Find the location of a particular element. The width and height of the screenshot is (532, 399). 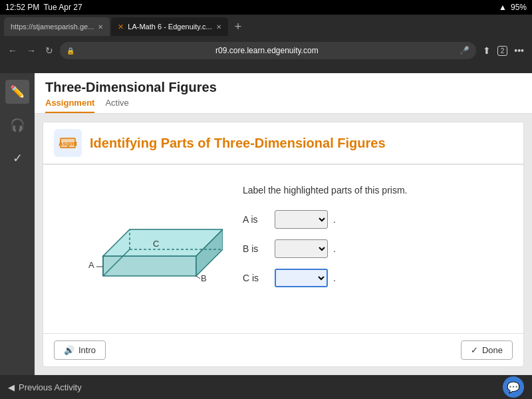

reload-button: ↻ is located at coordinates (49, 51).